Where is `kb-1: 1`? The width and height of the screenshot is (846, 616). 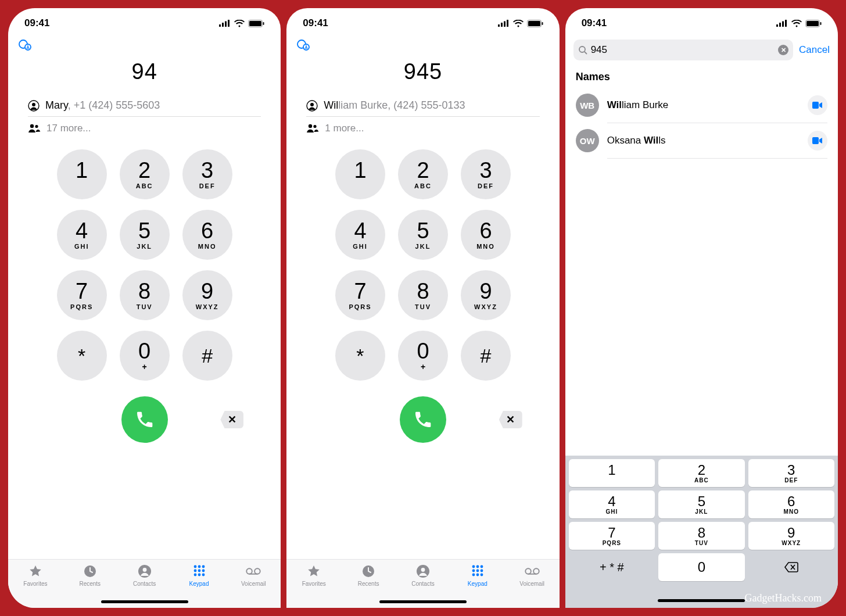 kb-1: 1 is located at coordinates (612, 473).